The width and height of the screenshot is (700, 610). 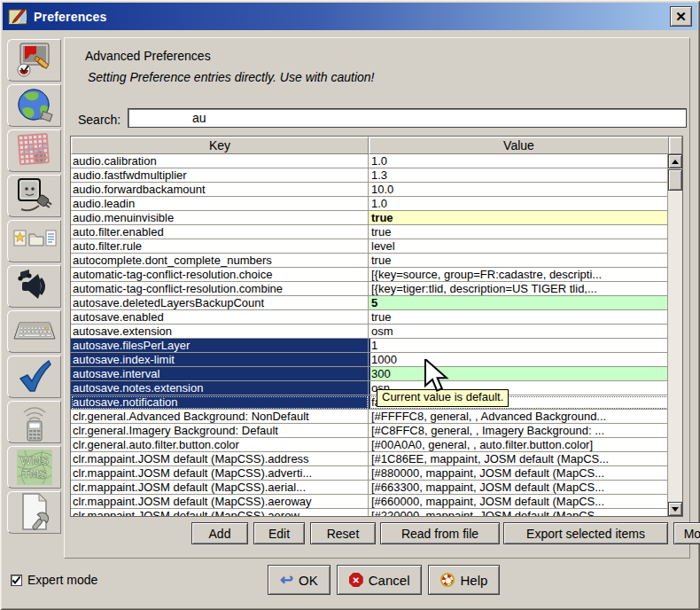 I want to click on scrollbar-thumb, so click(x=675, y=180).